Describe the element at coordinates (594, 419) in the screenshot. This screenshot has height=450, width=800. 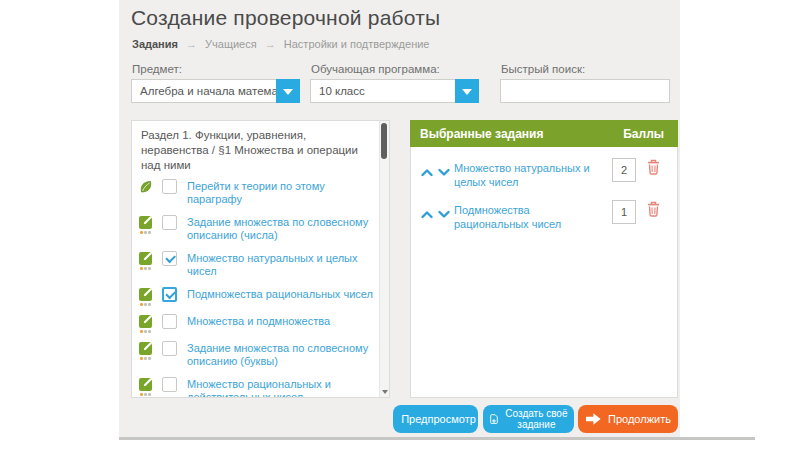
I see `arrow-right-icon` at that location.